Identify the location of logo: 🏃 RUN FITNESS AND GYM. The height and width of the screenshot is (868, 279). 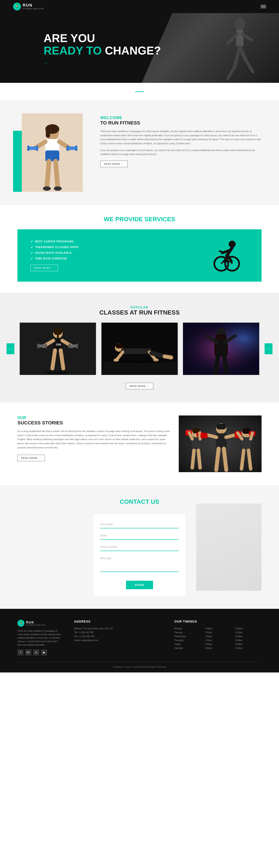
(28, 7).